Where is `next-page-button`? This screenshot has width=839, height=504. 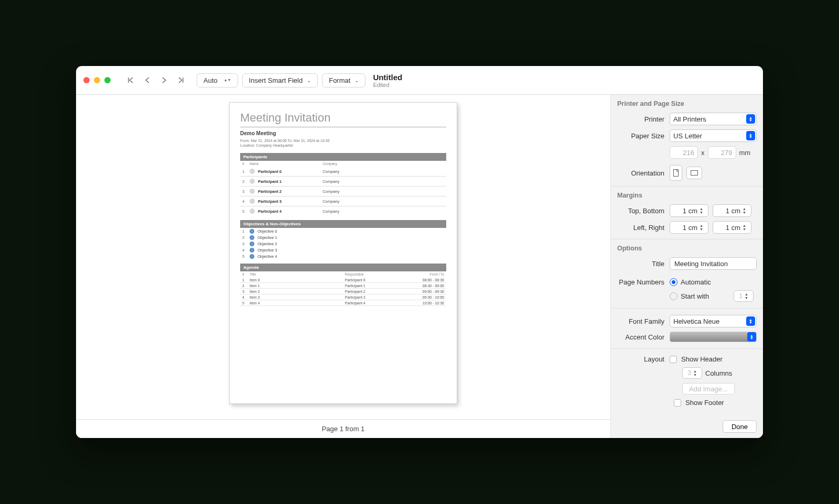 next-page-button is located at coordinates (164, 80).